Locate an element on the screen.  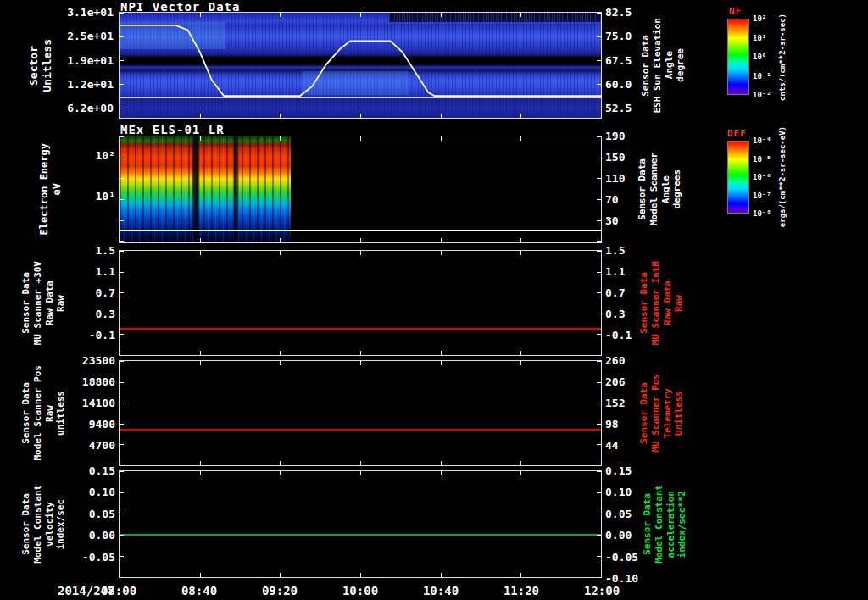
panel5-left-axis-label: Sensor Data Model Constant velocity inde… is located at coordinates (44, 524).